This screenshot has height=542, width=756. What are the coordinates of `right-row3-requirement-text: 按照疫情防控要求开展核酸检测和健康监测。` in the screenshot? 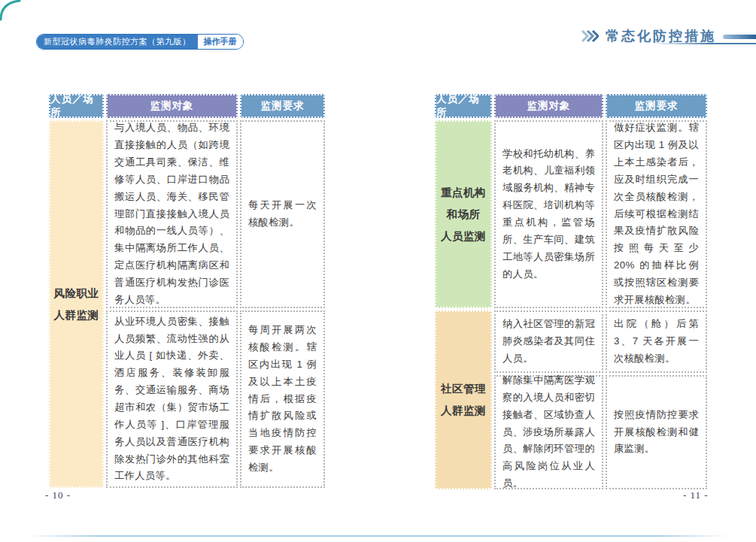 It's located at (656, 433).